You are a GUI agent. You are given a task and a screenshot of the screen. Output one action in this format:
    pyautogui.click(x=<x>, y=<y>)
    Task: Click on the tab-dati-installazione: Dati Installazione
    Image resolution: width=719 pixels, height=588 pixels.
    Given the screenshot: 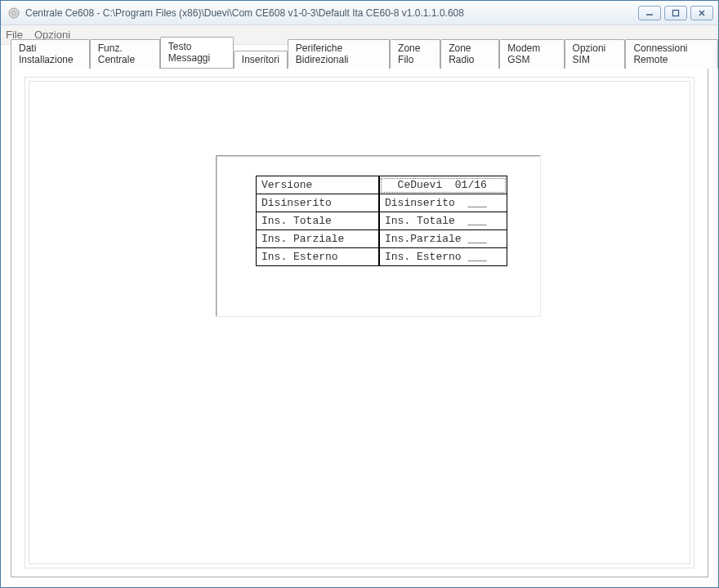 What is the action you would take?
    pyautogui.click(x=51, y=54)
    